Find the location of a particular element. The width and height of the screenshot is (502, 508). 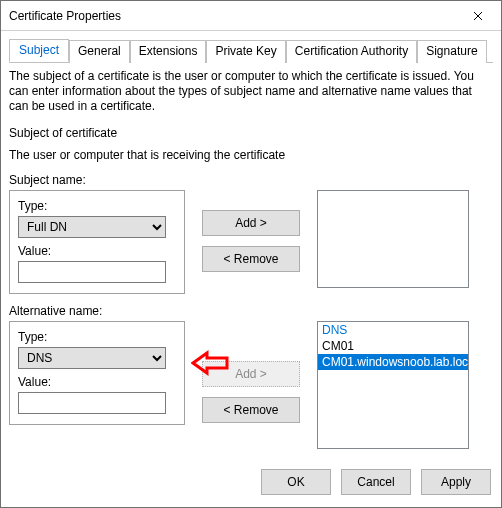

alt-name-box: Type: DNS Value: is located at coordinates (97, 373).